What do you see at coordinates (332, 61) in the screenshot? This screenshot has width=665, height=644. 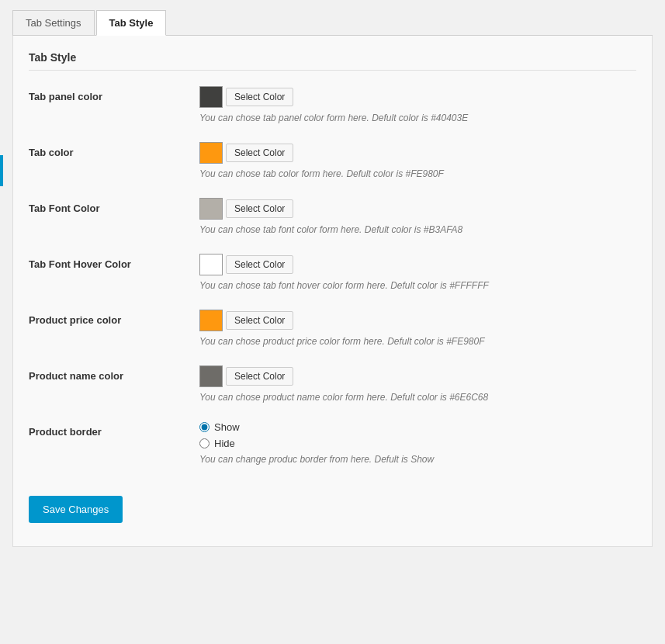 I see `section-title: Tab Style` at bounding box center [332, 61].